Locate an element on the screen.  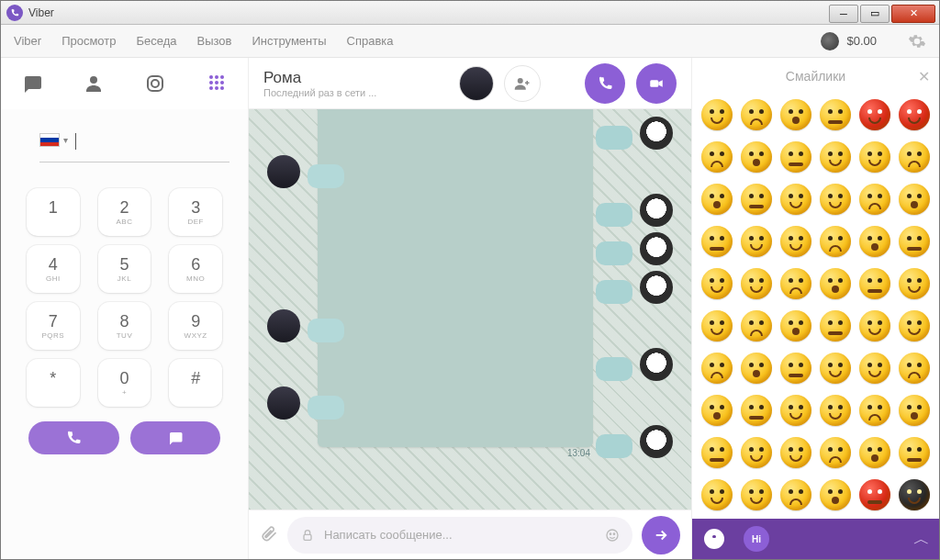
chevron-up-icon: ︿ is located at coordinates (922, 539).